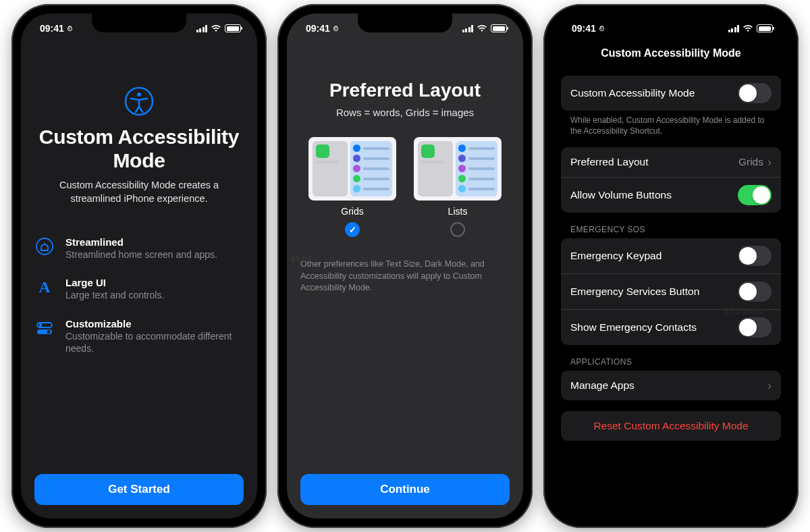 The height and width of the screenshot is (532, 810). What do you see at coordinates (352, 169) in the screenshot?
I see `thumb-grids` at bounding box center [352, 169].